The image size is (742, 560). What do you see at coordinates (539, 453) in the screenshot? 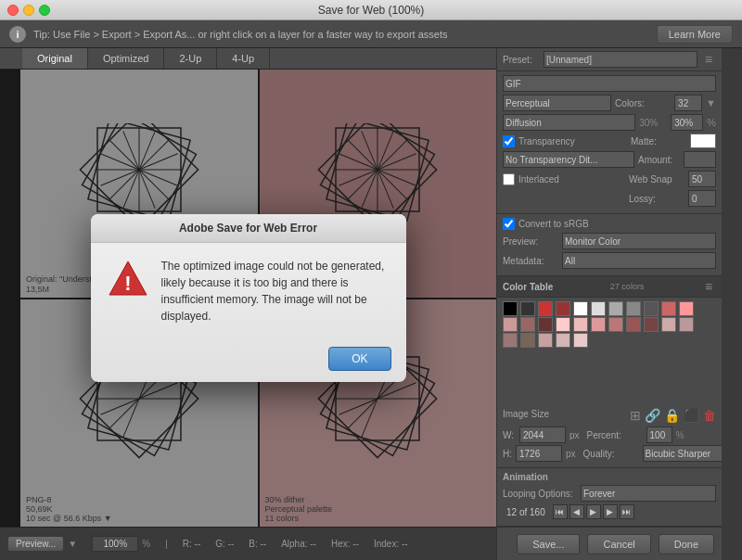
I see `height-input` at bounding box center [539, 453].